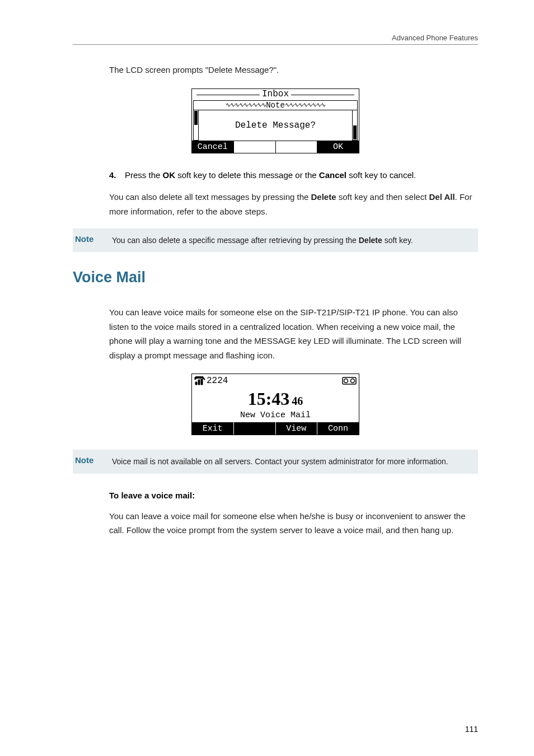 This screenshot has width=534, height=756. Describe the element at coordinates (275, 461) in the screenshot. I see `note-voicemail: Note Voice mail is not available on all …` at that location.